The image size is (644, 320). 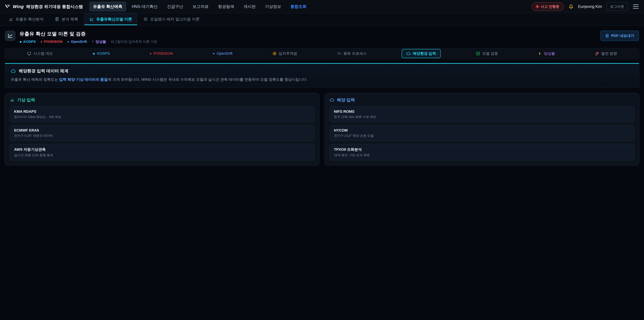 I want to click on chart-icon, so click(x=11, y=19).